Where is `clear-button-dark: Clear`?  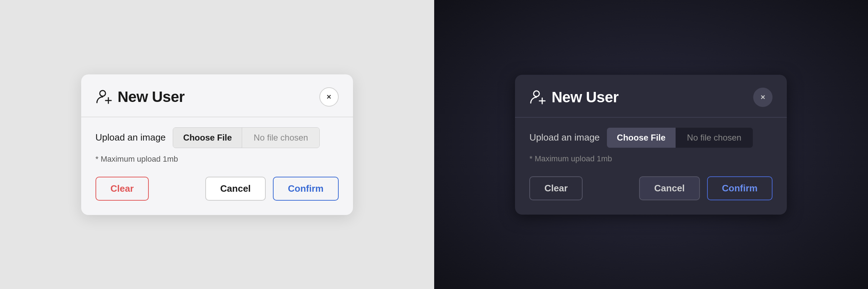 clear-button-dark: Clear is located at coordinates (556, 188).